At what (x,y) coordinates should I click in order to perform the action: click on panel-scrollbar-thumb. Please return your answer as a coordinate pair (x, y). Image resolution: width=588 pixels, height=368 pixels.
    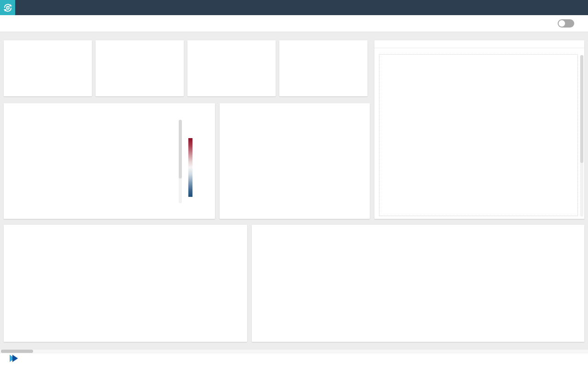
    Looking at the image, I should click on (582, 109).